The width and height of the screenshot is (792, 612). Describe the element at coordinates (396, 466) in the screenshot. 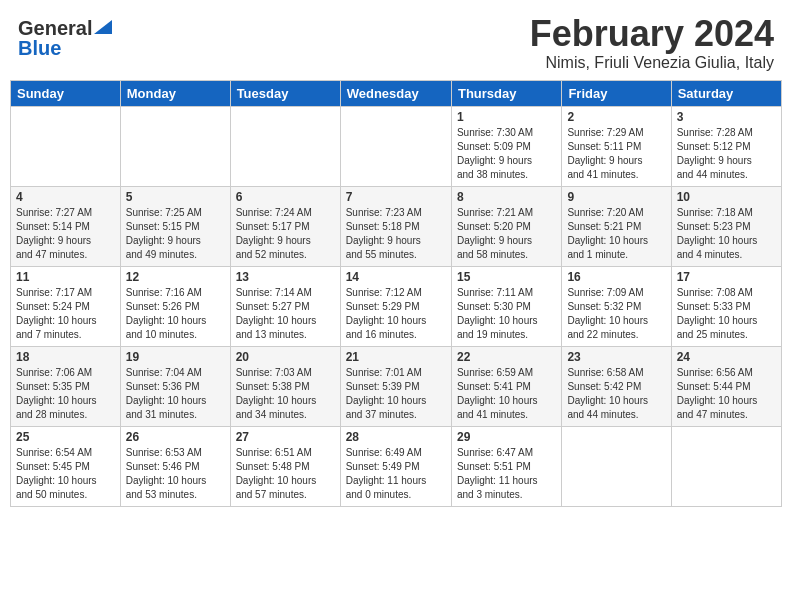

I see `calendar-cell: 28Sunrise: 6:49 AMSunset: 5:49 PMDayligh…` at that location.